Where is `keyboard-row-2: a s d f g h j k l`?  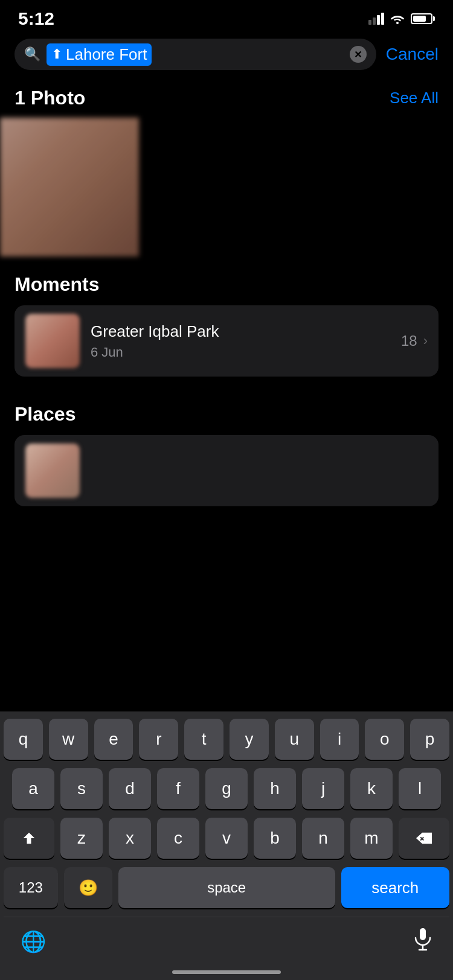
keyboard-row-2: a s d f g h j k l is located at coordinates (226, 789).